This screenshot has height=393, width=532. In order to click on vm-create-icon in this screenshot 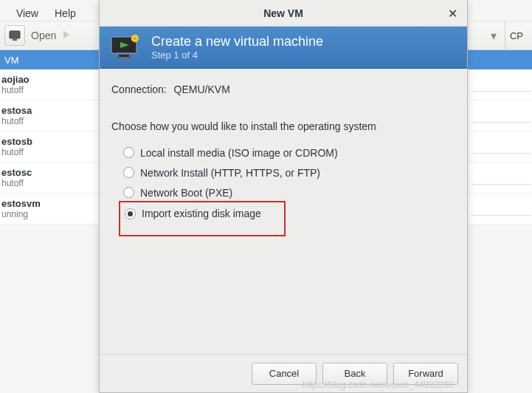, I will do `click(125, 47)`.